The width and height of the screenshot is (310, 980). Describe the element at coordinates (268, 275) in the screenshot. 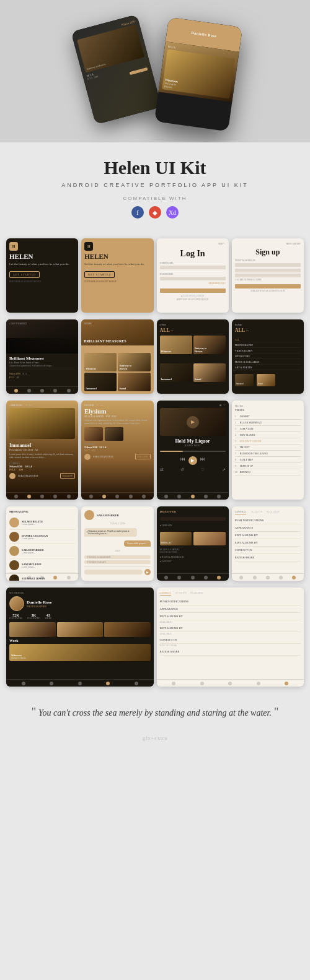

I see `signup-password-field` at that location.